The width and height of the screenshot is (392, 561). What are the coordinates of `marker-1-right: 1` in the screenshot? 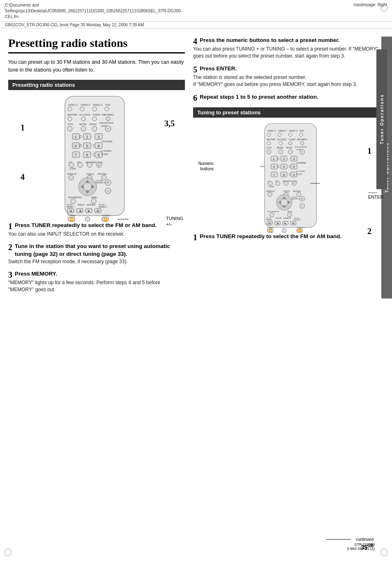 It's located at (369, 151).